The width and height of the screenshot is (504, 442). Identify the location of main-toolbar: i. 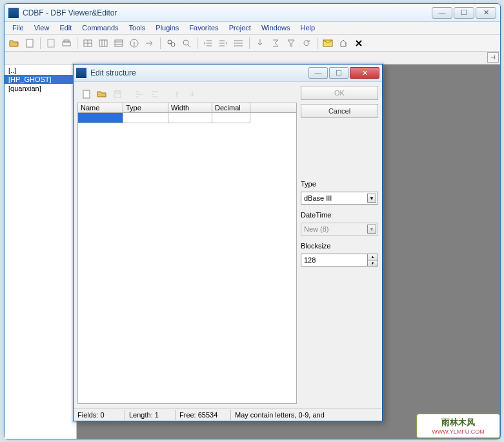
(252, 43).